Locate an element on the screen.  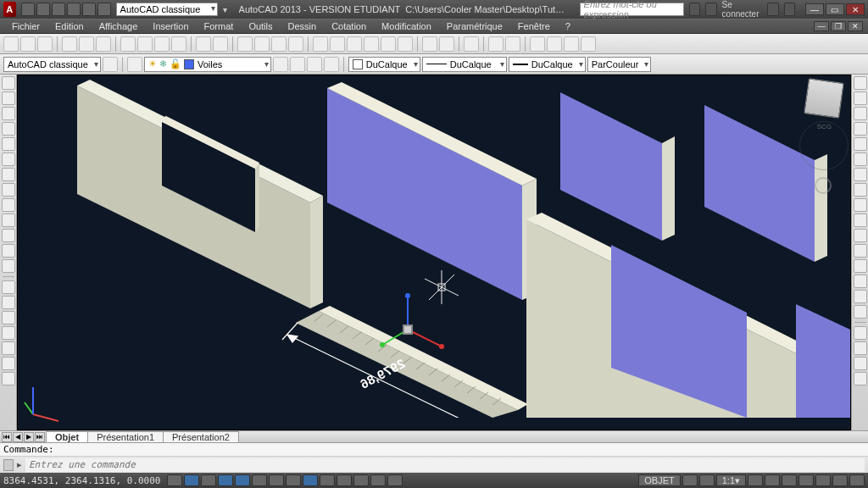
copy-icon is located at coordinates (145, 44).